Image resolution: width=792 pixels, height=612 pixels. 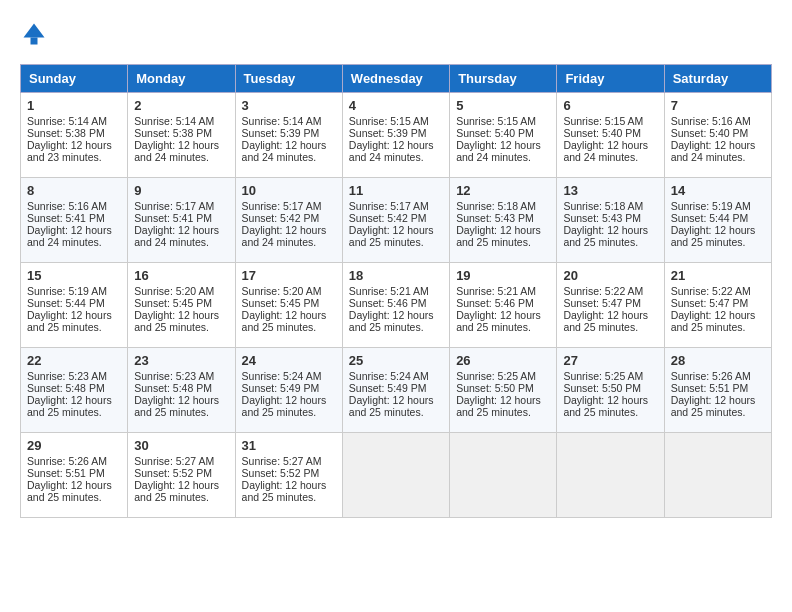 I want to click on calendar-cell: 22Sunrise: 5:23 AMSunset: 5:48 PMDayligh…, so click(x=74, y=390).